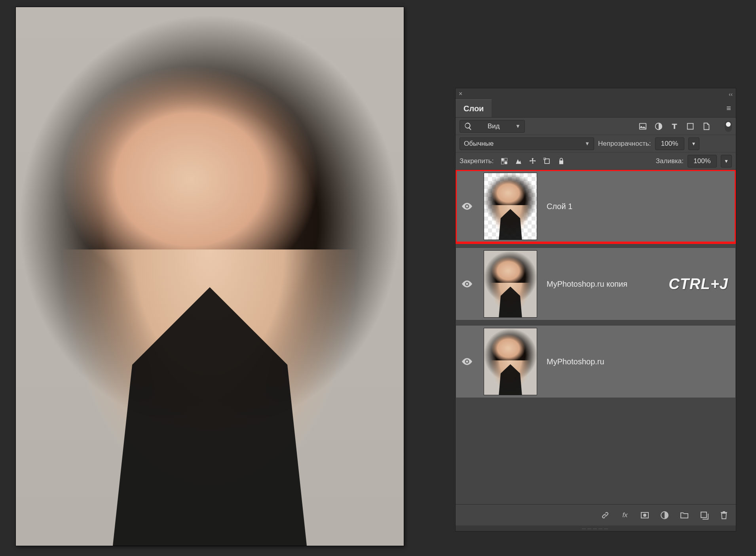  What do you see at coordinates (596, 528) in the screenshot?
I see `panel-resize-grip: —————` at bounding box center [596, 528].